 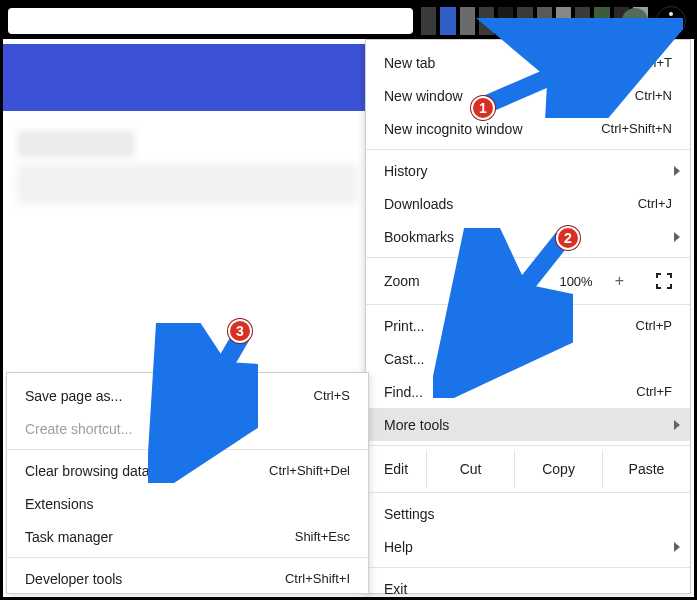 What do you see at coordinates (528, 547) in the screenshot?
I see `menu-label: Help` at bounding box center [528, 547].